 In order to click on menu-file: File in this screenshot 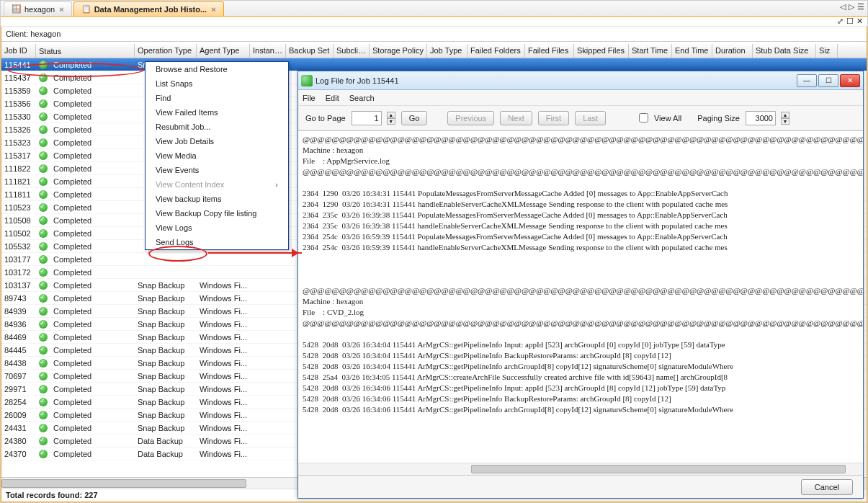, I will do `click(309, 98)`.